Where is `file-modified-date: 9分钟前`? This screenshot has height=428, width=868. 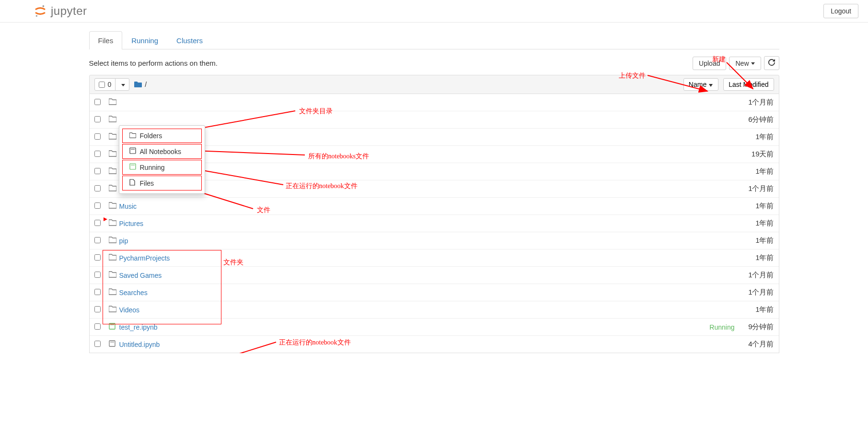 file-modified-date: 9分钟前 is located at coordinates (757, 327).